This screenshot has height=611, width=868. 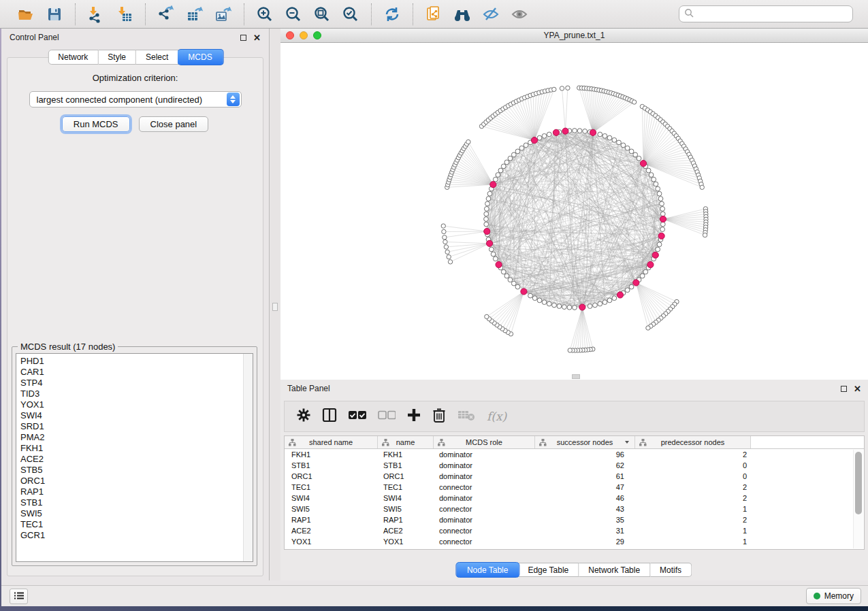 I want to click on table-scrollbar-thumb, so click(x=858, y=483).